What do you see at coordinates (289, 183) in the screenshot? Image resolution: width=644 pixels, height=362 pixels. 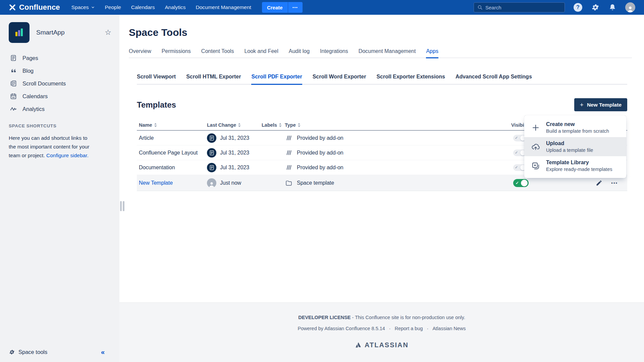 I see `folder-icon` at bounding box center [289, 183].